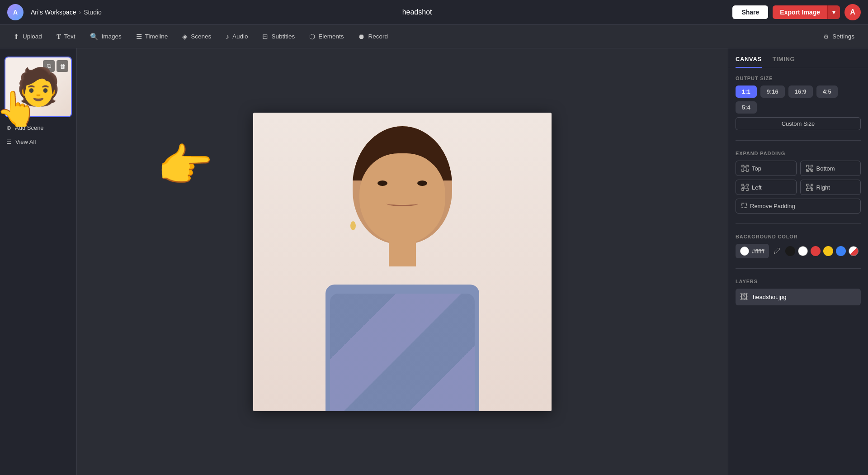  I want to click on size-buttons: 1:1 9:16 16:9 4:5 5:4, so click(798, 100).